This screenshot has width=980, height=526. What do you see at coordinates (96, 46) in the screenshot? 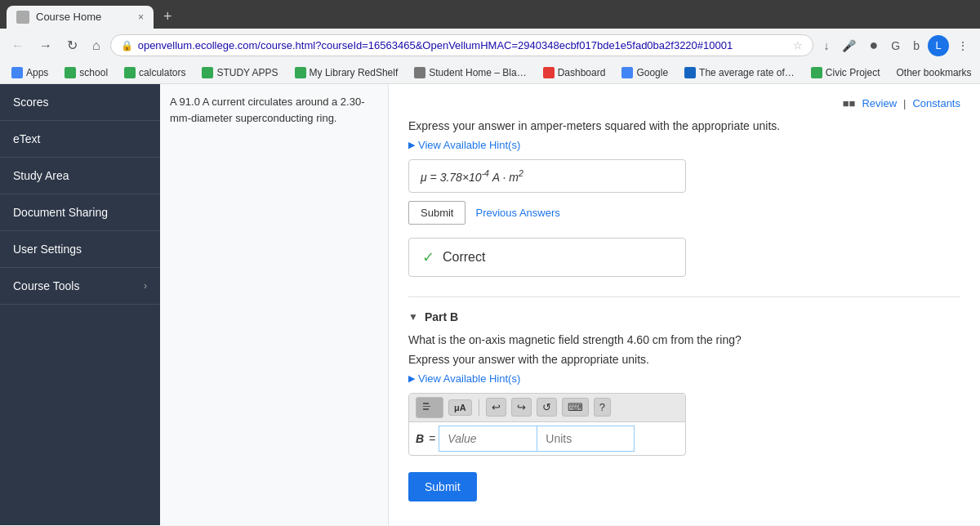
I see `home-button: ⌂` at bounding box center [96, 46].